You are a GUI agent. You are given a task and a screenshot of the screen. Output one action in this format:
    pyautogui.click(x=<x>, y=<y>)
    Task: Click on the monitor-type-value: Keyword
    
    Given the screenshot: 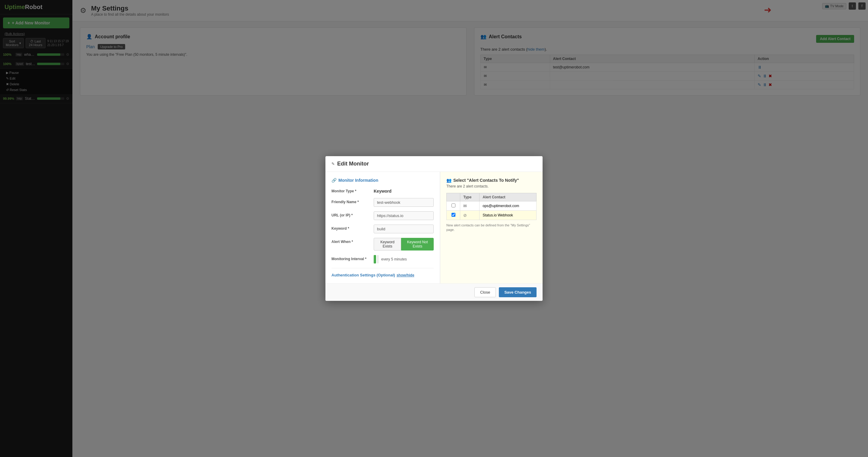 What is the action you would take?
    pyautogui.click(x=383, y=191)
    